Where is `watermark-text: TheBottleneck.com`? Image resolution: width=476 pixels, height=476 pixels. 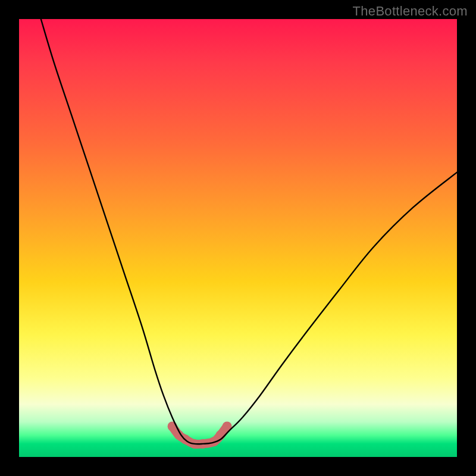 watermark-text: TheBottleneck.com is located at coordinates (411, 11).